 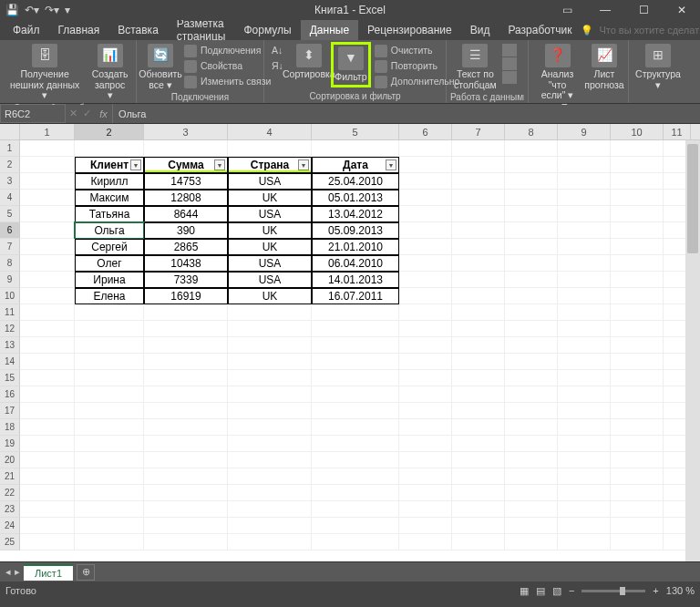 What do you see at coordinates (79, 30) in the screenshot?
I see `tab-home: Главная` at bounding box center [79, 30].